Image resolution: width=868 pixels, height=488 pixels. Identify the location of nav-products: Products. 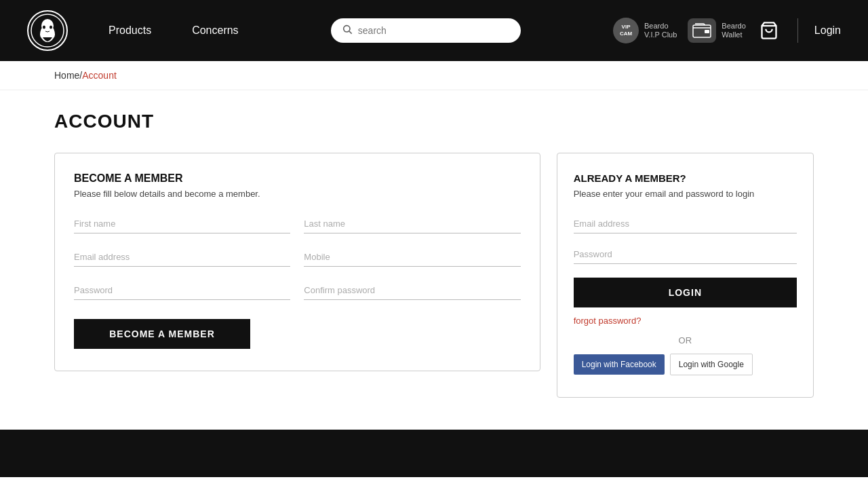
(130, 31).